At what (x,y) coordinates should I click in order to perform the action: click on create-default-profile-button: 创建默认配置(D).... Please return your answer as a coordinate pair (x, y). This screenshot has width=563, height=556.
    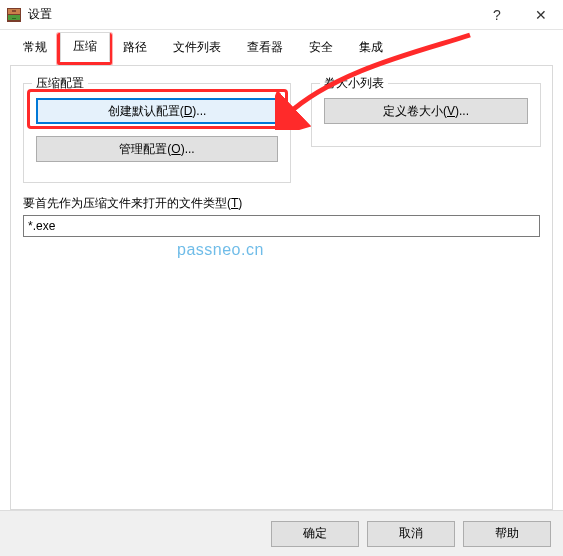
    Looking at the image, I should click on (157, 111).